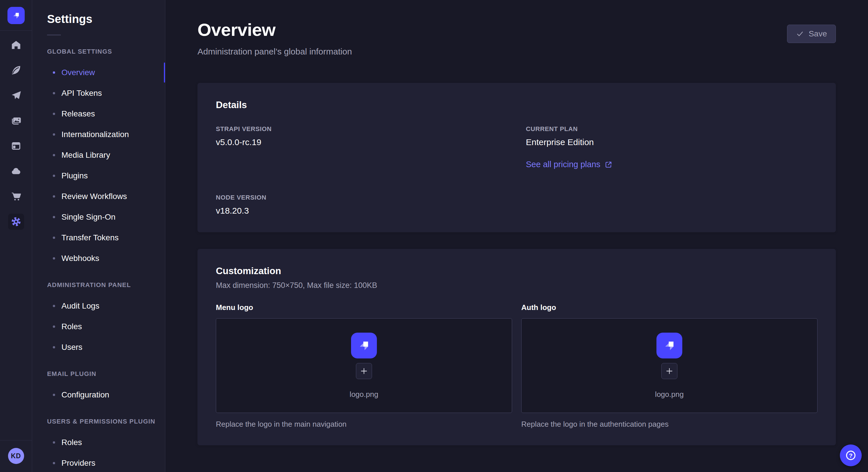  I want to click on workspace-rail: KD, so click(16, 236).